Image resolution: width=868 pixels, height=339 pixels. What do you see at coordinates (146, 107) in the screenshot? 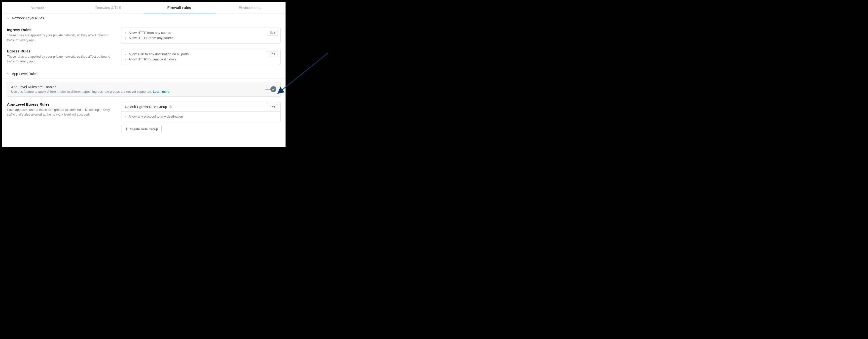
I see `rule-group-name: Default-Egress-Rule-Group` at bounding box center [146, 107].